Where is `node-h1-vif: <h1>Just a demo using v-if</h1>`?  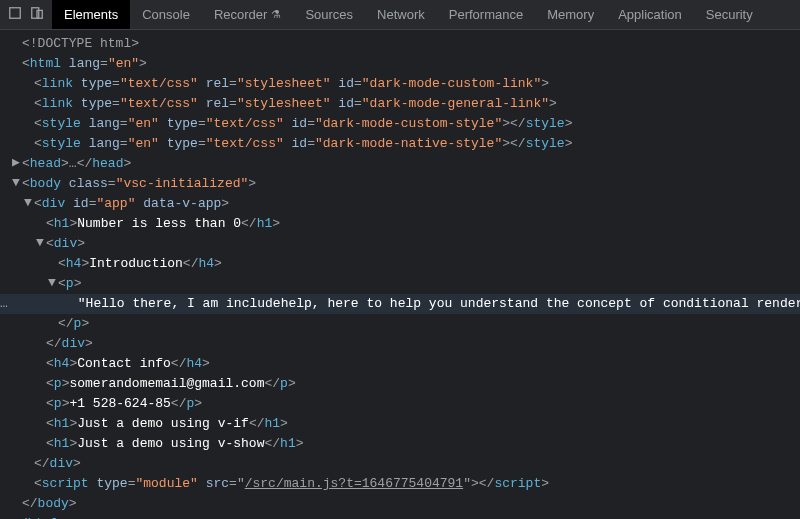
node-h1-vif: <h1>Just a demo using v-if</h1> is located at coordinates (400, 424).